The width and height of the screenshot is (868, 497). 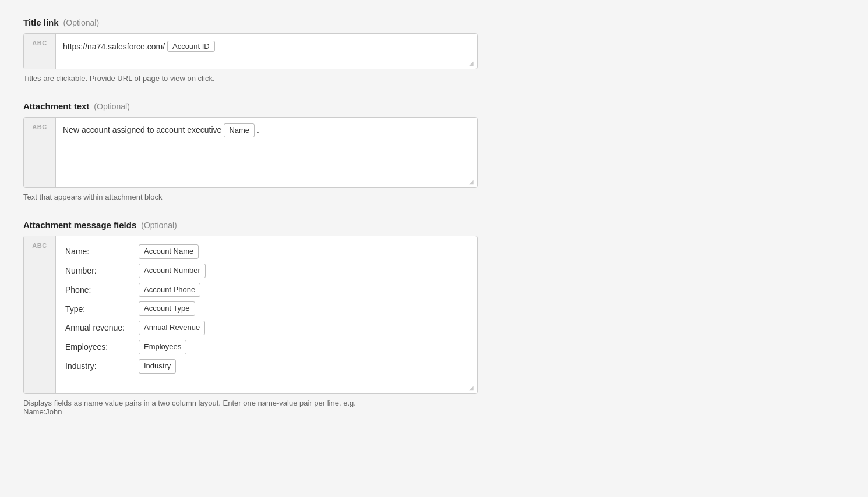 What do you see at coordinates (40, 152) in the screenshot?
I see `abc-label-attachment: ABC` at bounding box center [40, 152].